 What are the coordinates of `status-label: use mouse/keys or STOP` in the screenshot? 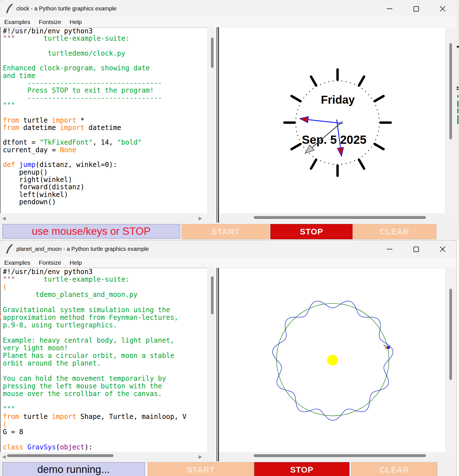 It's located at (91, 231).